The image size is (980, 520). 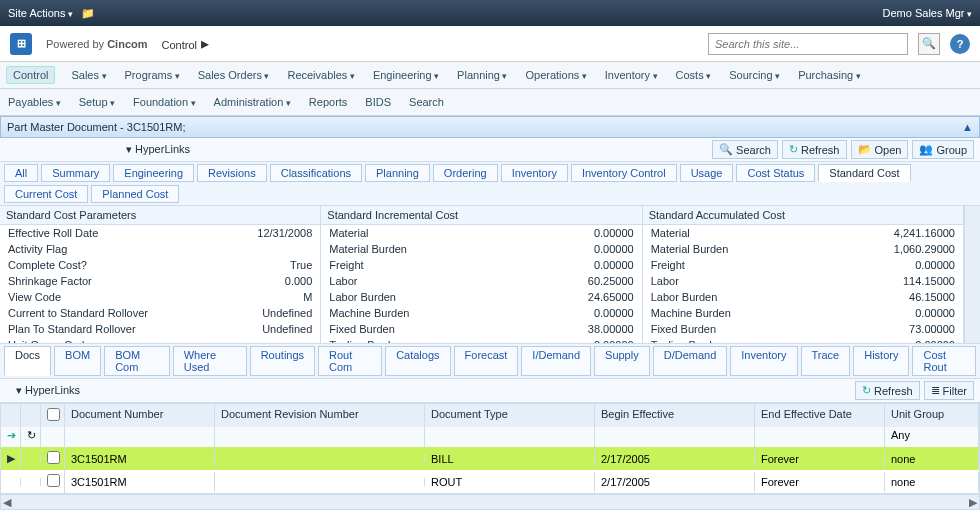 What do you see at coordinates (808, 44) in the screenshot?
I see `site-search-input` at bounding box center [808, 44].